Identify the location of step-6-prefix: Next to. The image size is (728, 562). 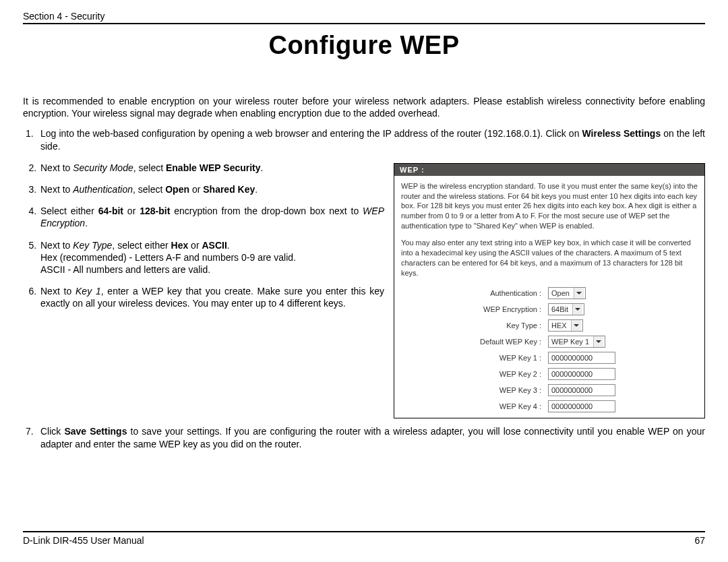
(58, 291).